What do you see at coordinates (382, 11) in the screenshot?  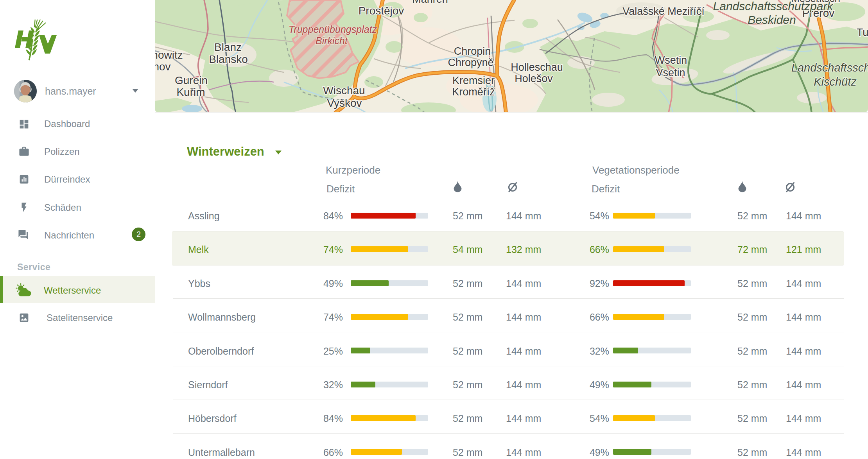 I see `svg-text: Prostějov` at bounding box center [382, 11].